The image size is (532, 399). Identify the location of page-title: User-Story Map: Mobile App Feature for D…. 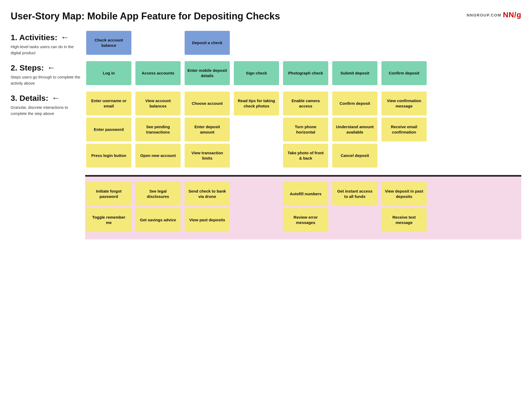
(145, 16).